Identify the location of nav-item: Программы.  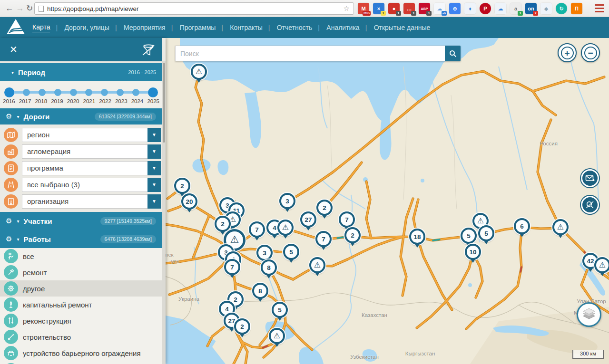
(198, 28).